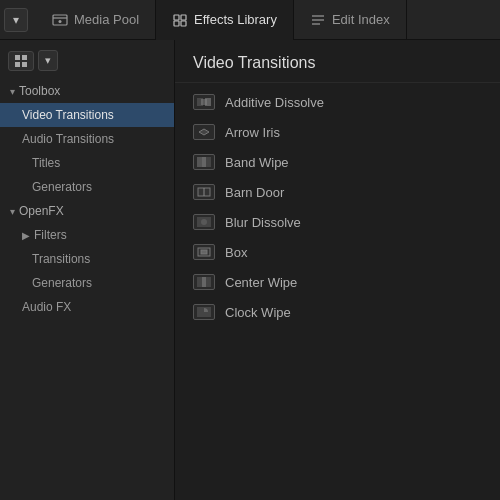  Describe the element at coordinates (338, 162) in the screenshot. I see `effect-item-band-wipe: Band Wipe` at that location.